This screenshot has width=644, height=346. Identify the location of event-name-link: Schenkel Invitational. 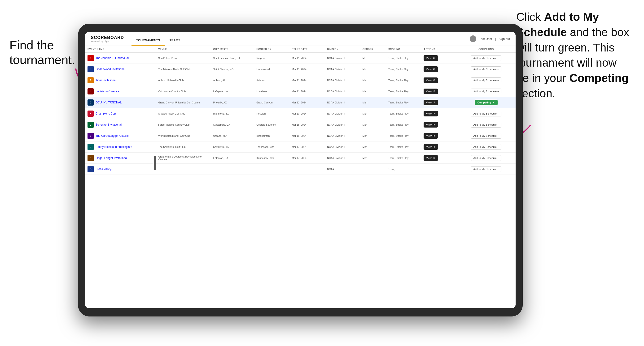
(108, 125).